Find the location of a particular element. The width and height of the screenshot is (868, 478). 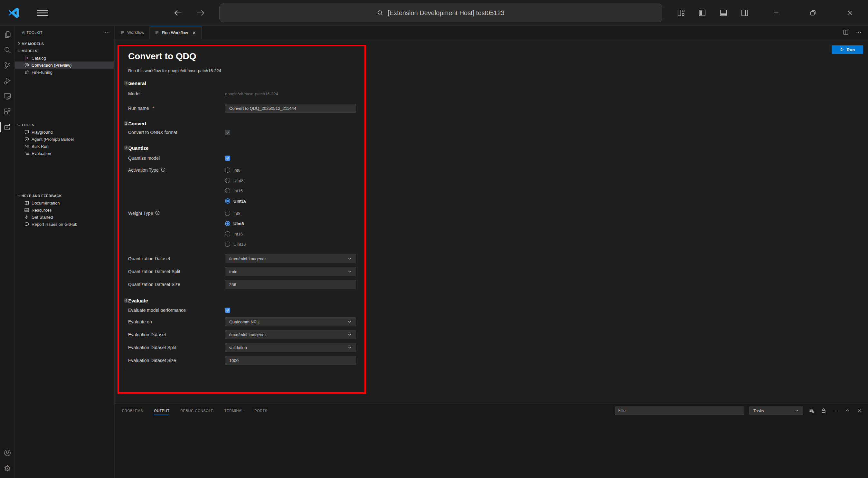

sidebar: AI TOOLKIT ⋯ MY MODELS MODELS Catalog Co… is located at coordinates (65, 252).